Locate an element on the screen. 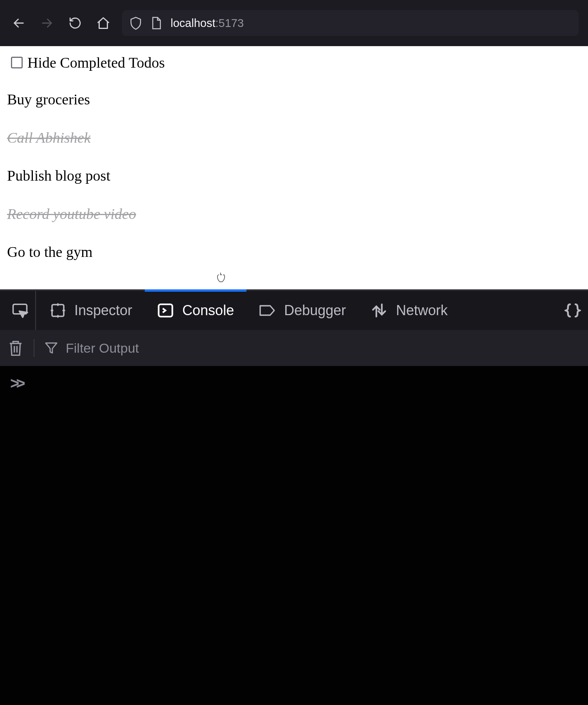 The width and height of the screenshot is (588, 705). console-prompt: >> is located at coordinates (16, 383).